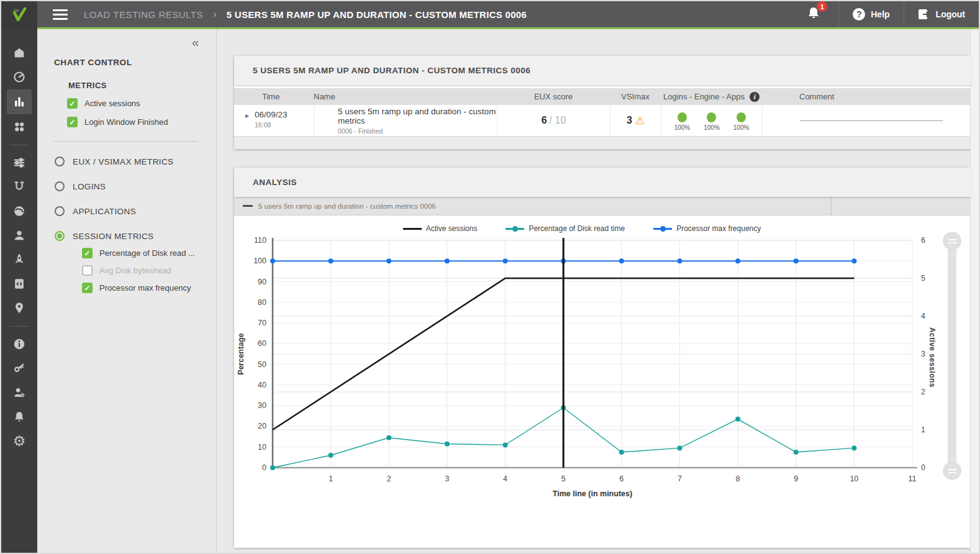 This screenshot has width=980, height=554. I want to click on code-file-icon, so click(19, 284).